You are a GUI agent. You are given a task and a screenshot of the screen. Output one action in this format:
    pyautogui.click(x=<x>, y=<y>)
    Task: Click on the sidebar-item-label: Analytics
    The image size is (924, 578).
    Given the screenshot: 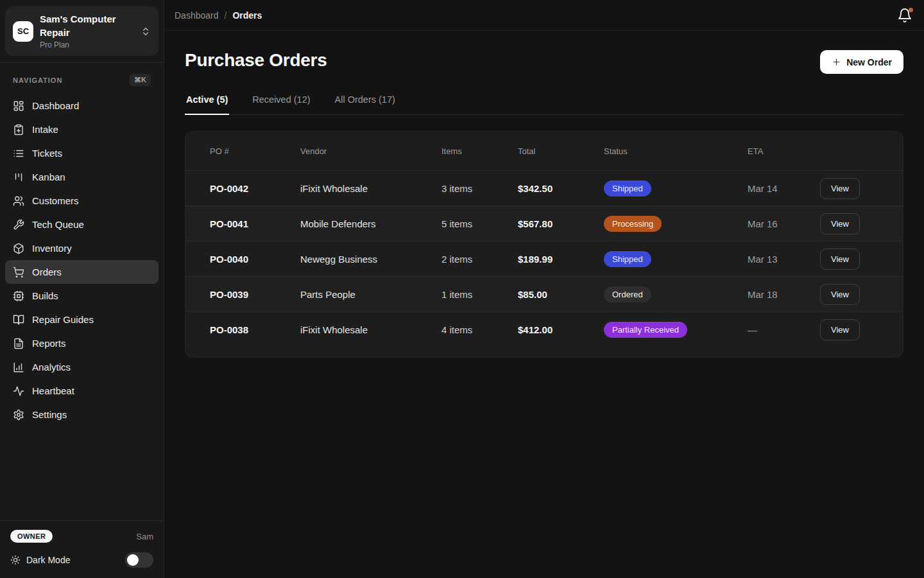 What is the action you would take?
    pyautogui.click(x=51, y=367)
    